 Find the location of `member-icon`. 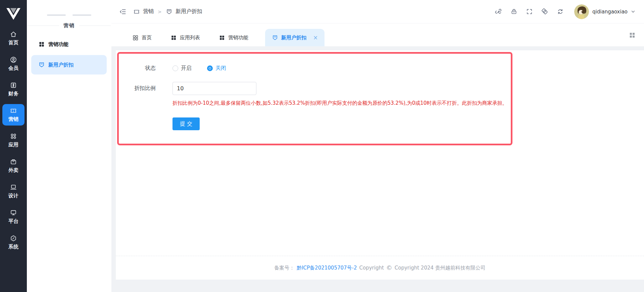

member-icon is located at coordinates (13, 60).